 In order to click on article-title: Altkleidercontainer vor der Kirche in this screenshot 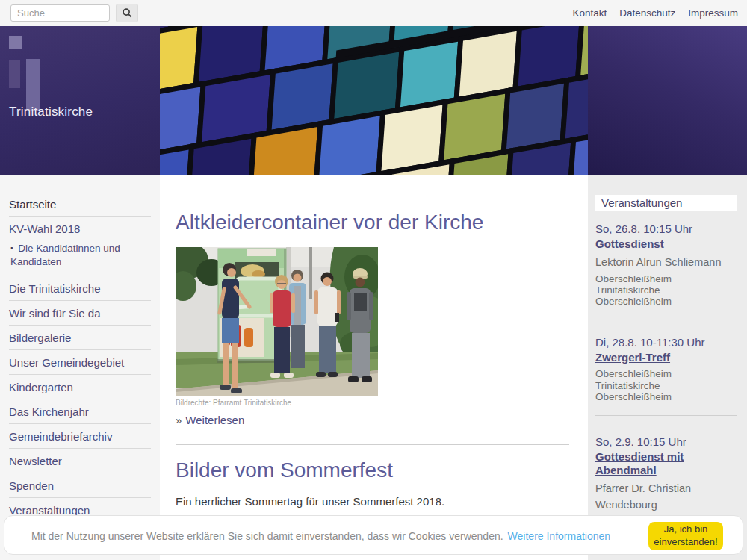, I will do `click(372, 223)`.